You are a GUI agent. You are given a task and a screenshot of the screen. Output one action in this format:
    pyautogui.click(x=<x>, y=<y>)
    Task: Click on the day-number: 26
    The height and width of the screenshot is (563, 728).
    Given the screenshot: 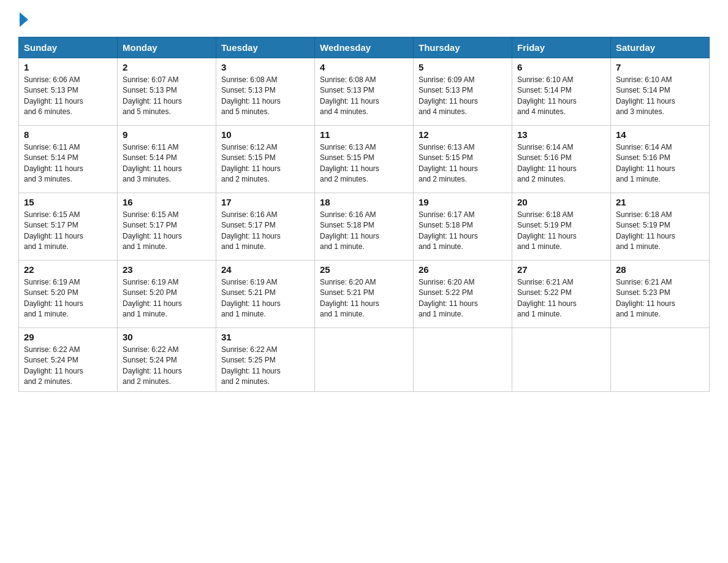 What is the action you would take?
    pyautogui.click(x=463, y=270)
    